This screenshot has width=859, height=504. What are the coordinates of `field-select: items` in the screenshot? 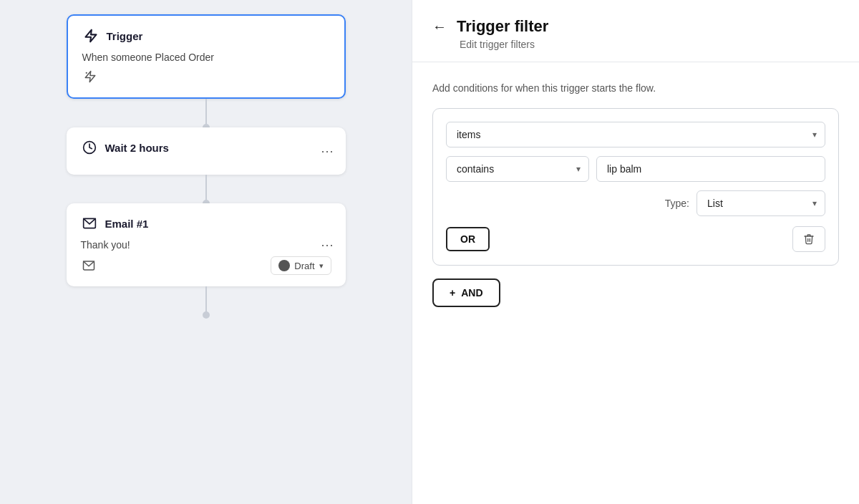 It's located at (636, 135).